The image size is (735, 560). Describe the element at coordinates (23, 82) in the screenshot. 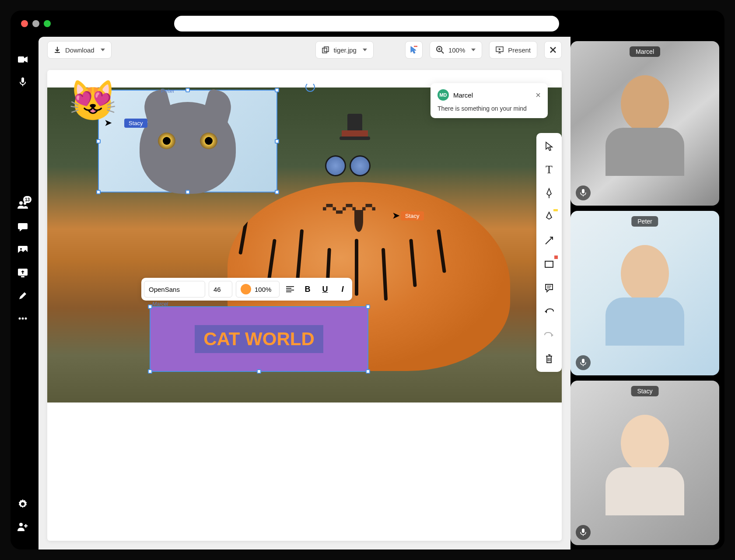

I see `mic-icon` at that location.